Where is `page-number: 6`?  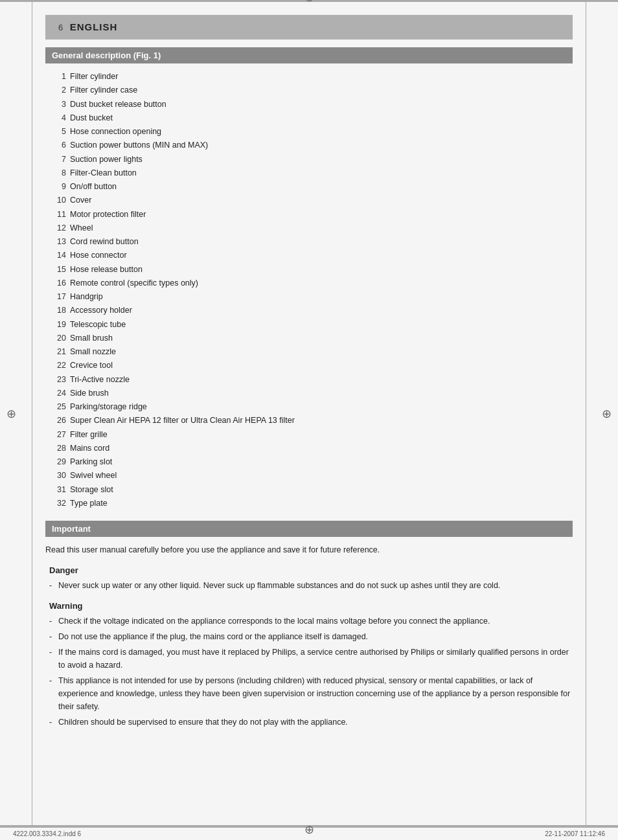
page-number: 6 is located at coordinates (61, 27).